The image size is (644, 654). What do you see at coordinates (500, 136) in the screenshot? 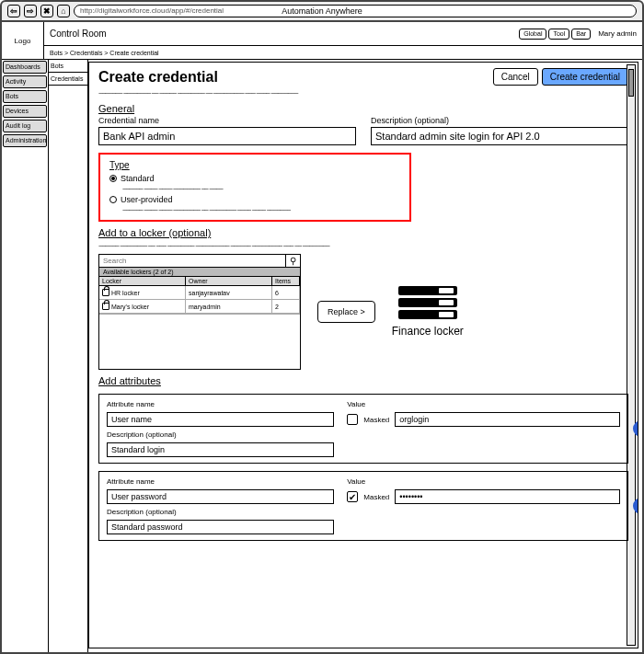
I see `description-input` at bounding box center [500, 136].